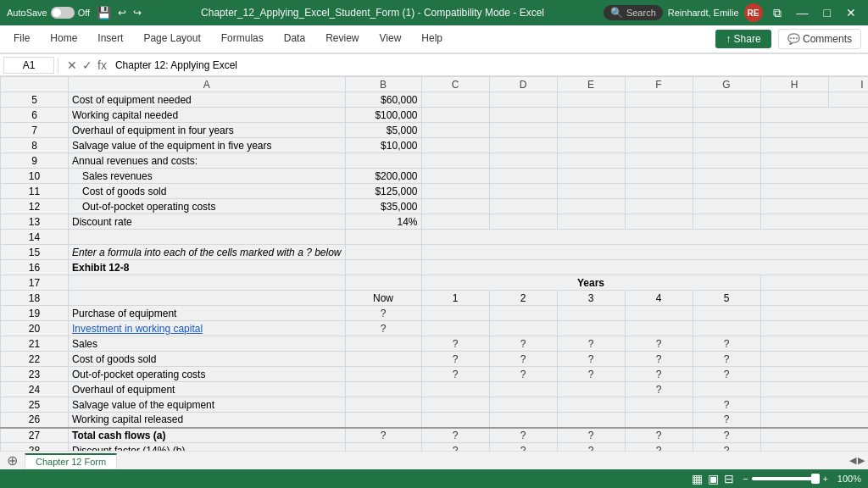 The width and height of the screenshot is (868, 488). Describe the element at coordinates (383, 252) in the screenshot. I see `cell-b15` at that location.